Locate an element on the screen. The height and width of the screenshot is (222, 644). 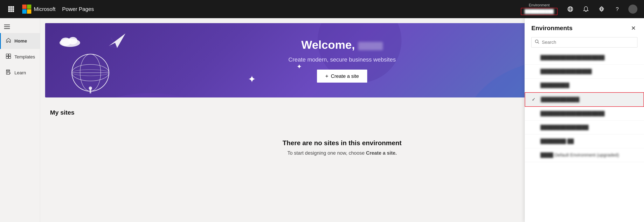
empty-state-title: There are no sites in this environment is located at coordinates (342, 143).